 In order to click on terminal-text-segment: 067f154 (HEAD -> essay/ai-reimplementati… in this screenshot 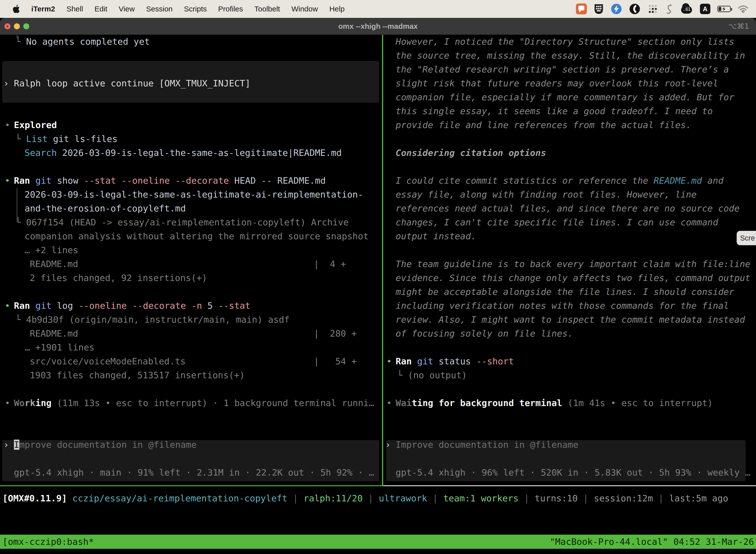, I will do `click(187, 222)`.